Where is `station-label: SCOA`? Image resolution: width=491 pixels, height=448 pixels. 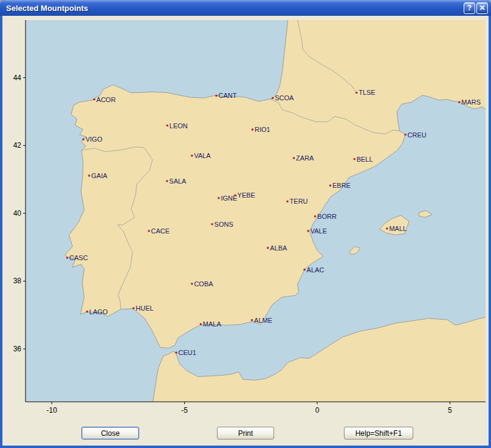 station-label: SCOA is located at coordinates (284, 98).